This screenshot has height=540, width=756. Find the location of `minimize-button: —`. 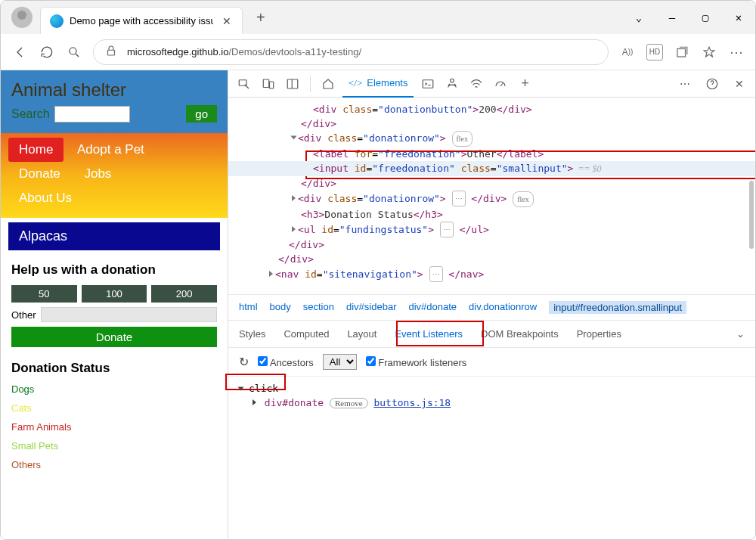

minimize-button: — is located at coordinates (672, 17).